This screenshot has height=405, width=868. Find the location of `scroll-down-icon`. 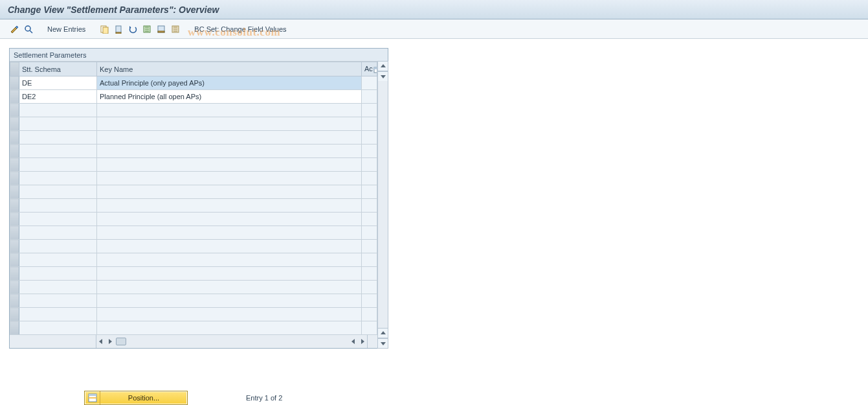

scroll-down-icon is located at coordinates (383, 343).